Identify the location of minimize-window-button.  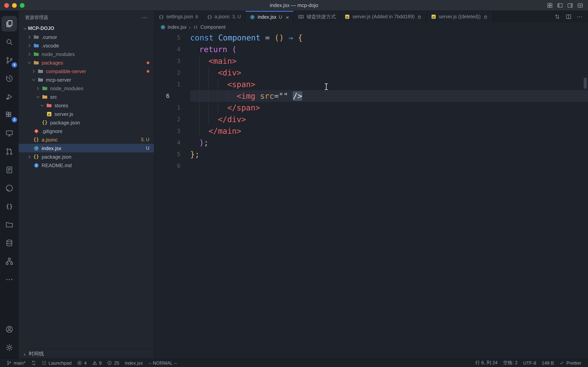
(15, 5).